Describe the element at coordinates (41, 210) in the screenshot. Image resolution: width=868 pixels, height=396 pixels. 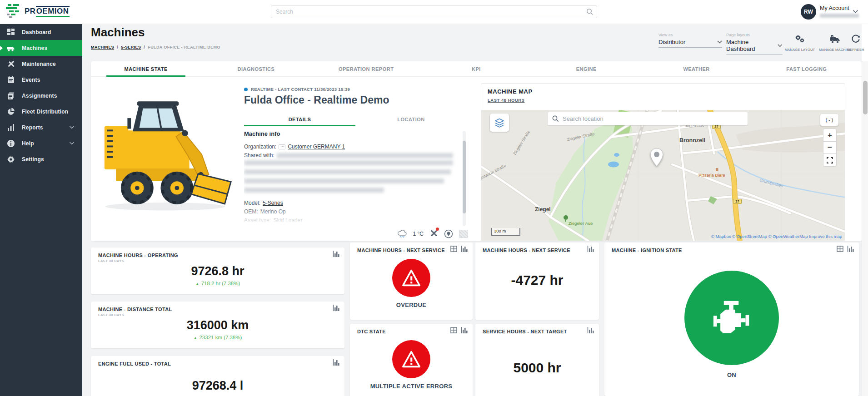
I see `sidebar: Dashboard Machines Maintenance Events As…` at that location.